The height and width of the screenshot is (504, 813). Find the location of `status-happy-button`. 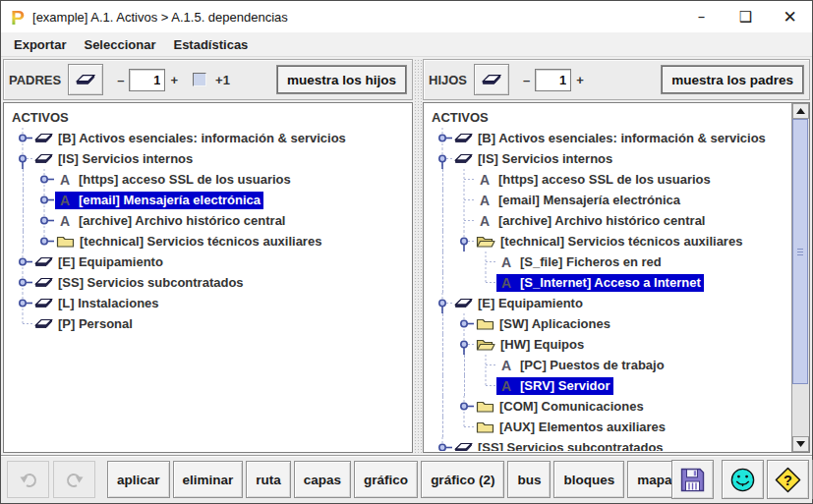

status-happy-button is located at coordinates (743, 479).